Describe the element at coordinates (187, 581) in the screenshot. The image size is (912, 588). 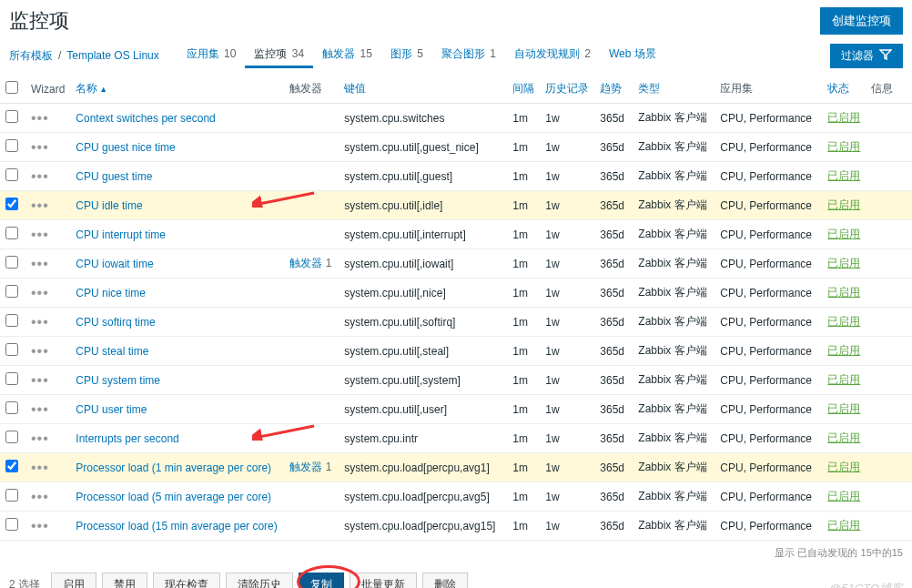
I see `action-btn-2: 现在检查` at that location.